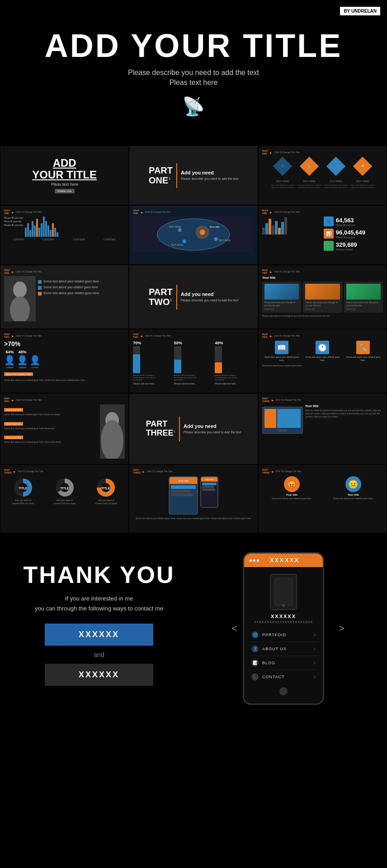 The width and height of the screenshot is (387, 868). I want to click on click-change: Click To Change The Title, so click(287, 152).